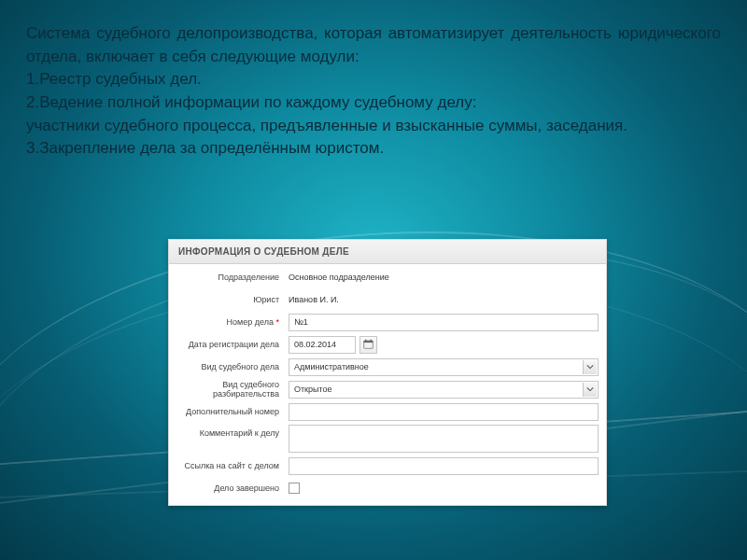 This screenshot has width=747, height=560. Describe the element at coordinates (294, 488) in the screenshot. I see `case-closed-checkbox` at that location.